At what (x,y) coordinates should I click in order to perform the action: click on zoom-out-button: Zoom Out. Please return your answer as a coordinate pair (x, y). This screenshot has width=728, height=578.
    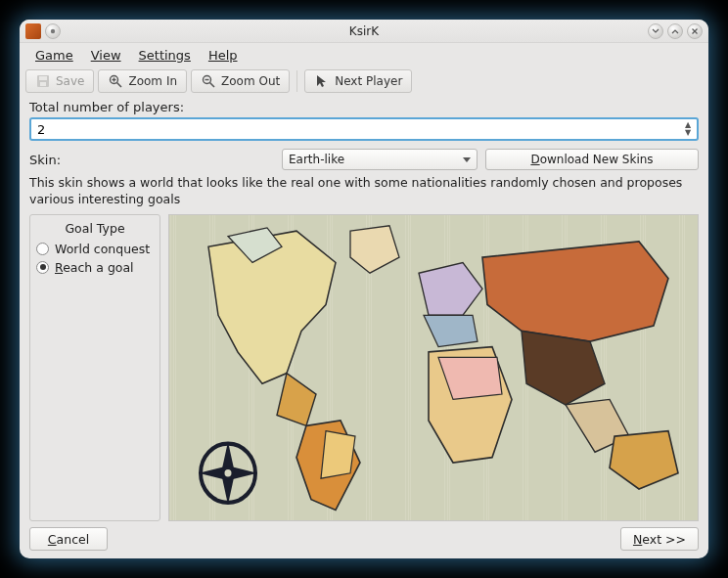
    Looking at the image, I should click on (241, 81).